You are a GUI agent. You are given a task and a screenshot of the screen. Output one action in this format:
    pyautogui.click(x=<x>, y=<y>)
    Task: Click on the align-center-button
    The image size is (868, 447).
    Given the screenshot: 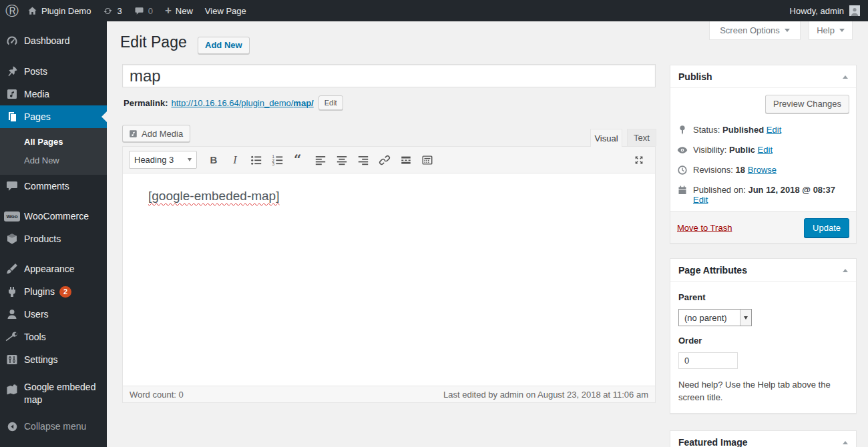 What is the action you would take?
    pyautogui.click(x=342, y=160)
    